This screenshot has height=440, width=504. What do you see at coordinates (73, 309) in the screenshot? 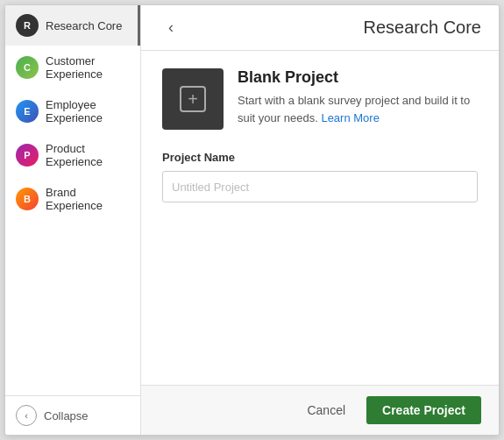
I see `sidebar-spacer` at bounding box center [73, 309].